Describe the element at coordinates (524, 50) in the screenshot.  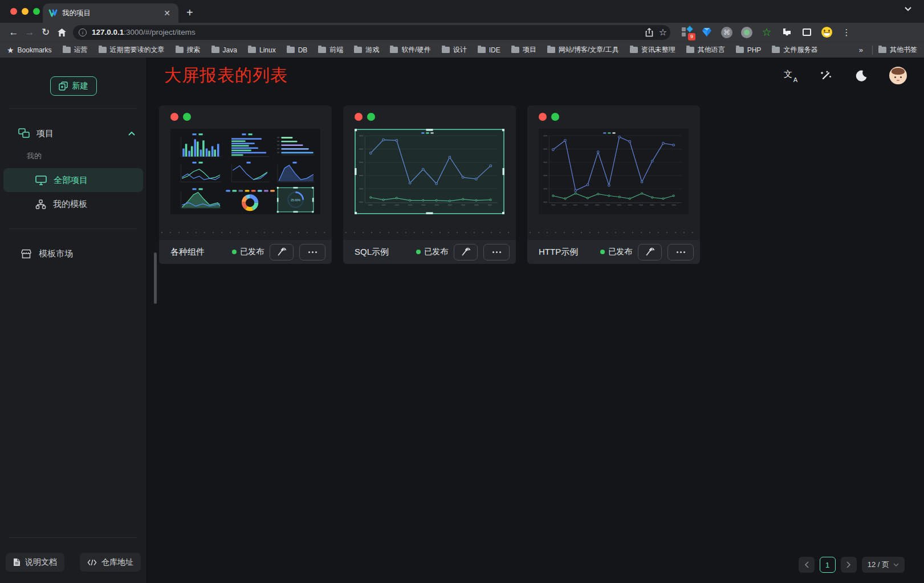
I see `bookmark-folder: 项目` at that location.